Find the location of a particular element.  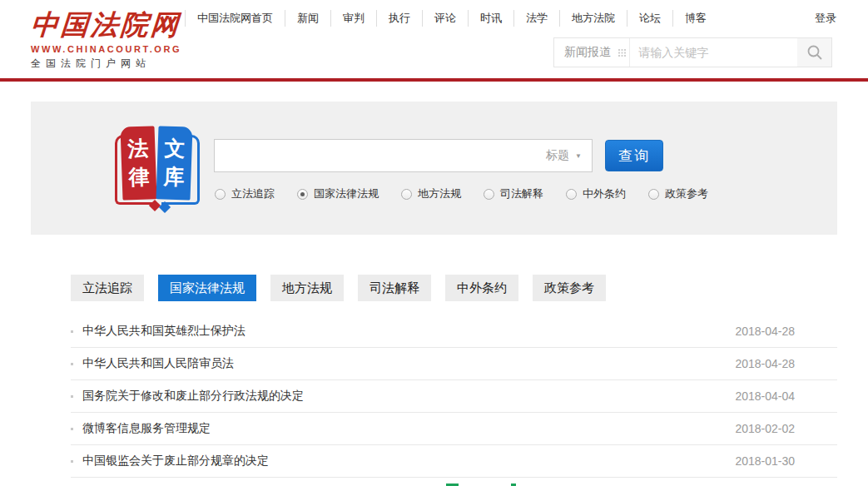

document-row: 微博客信息服务管理规定 2018-02-02 is located at coordinates (454, 429).